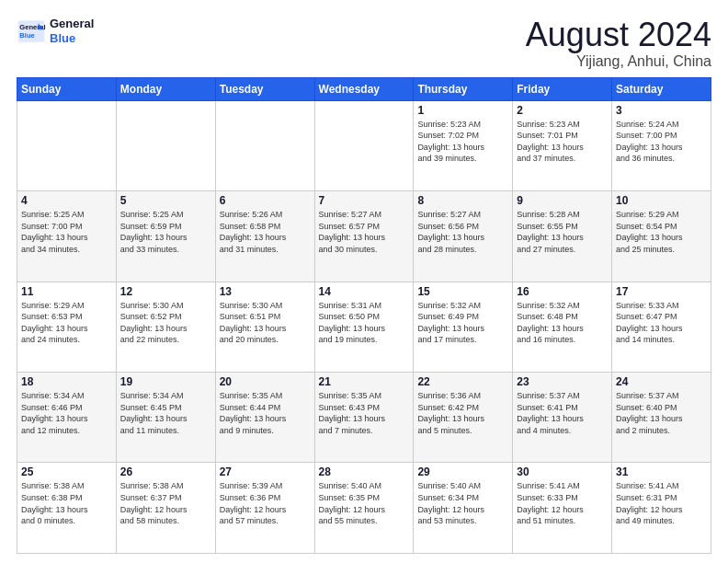  Describe the element at coordinates (66, 201) in the screenshot. I see `day-number: 4` at that location.